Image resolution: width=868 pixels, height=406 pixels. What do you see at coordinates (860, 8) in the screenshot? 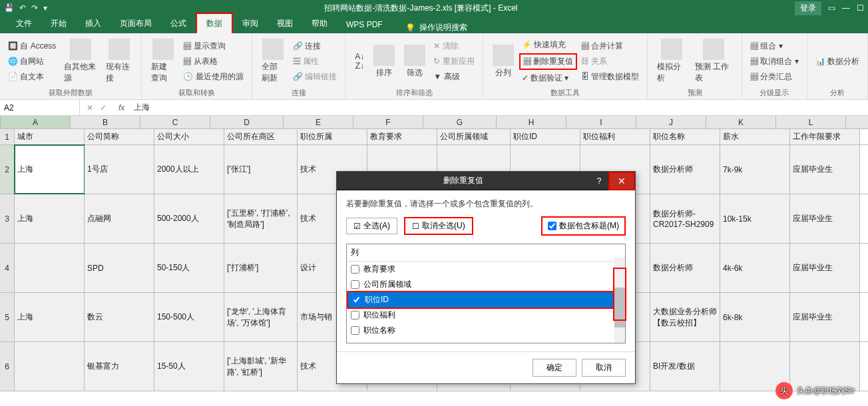
I see `maximize-icon: ☐` at bounding box center [860, 8].